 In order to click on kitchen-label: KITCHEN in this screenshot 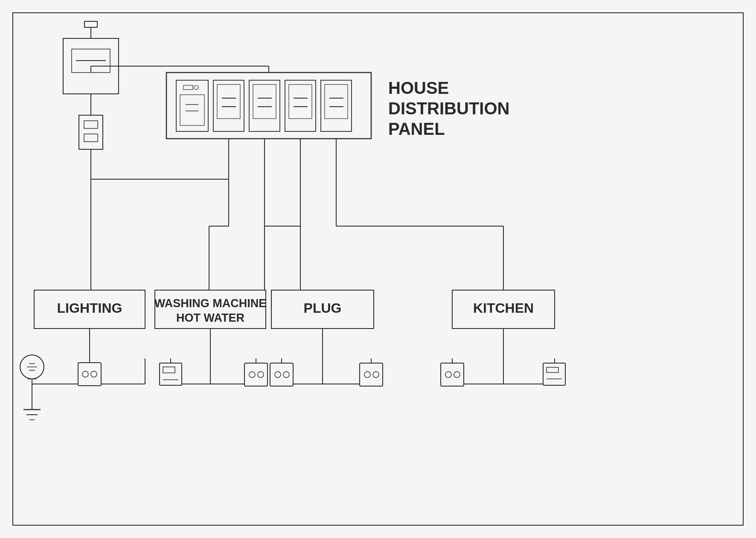, I will do `click(503, 308)`.